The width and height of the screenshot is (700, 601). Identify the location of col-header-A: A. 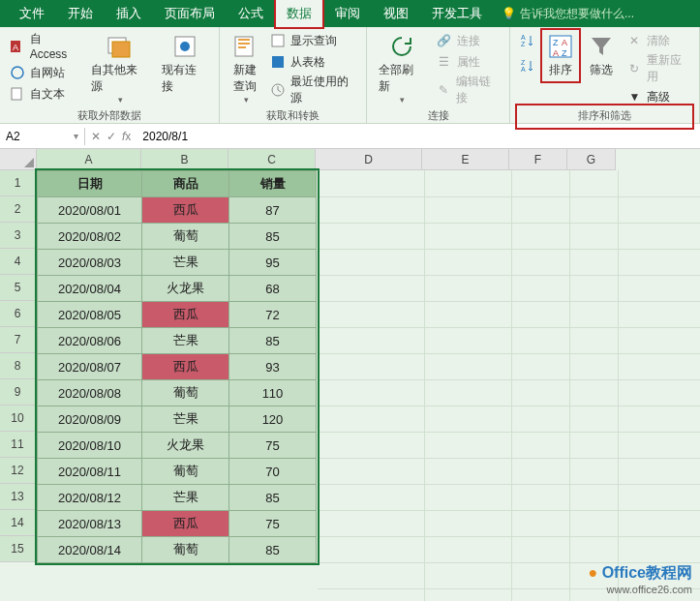
(89, 160).